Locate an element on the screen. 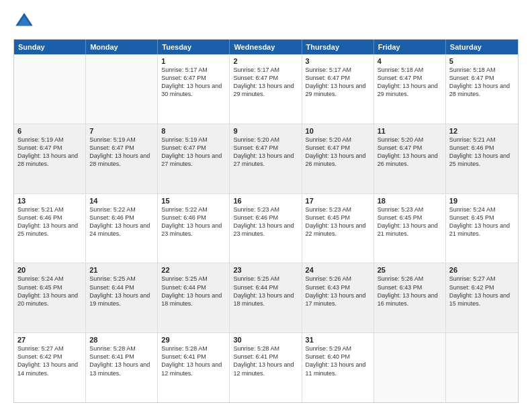 This screenshot has height=411, width=532. day-cell-6: 6Sunrise: 5:19 AM Sunset: 6:47 PM Daylig… is located at coordinates (50, 158).